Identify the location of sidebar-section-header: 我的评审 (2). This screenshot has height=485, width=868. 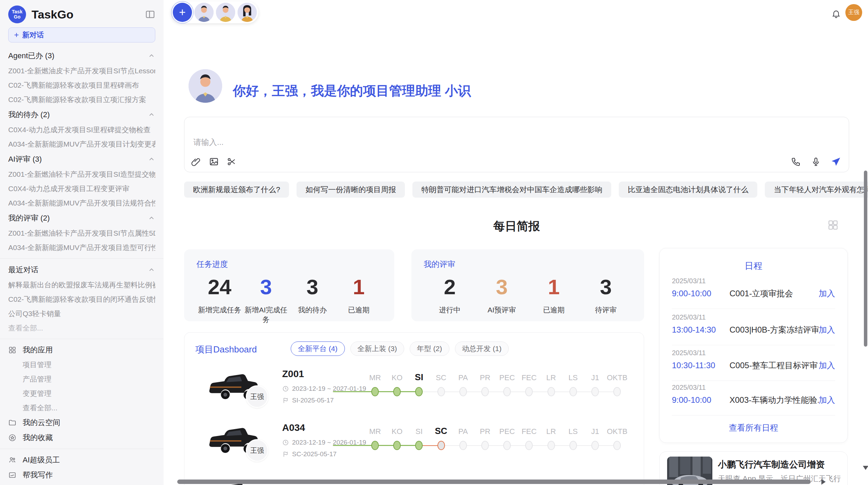
(82, 218).